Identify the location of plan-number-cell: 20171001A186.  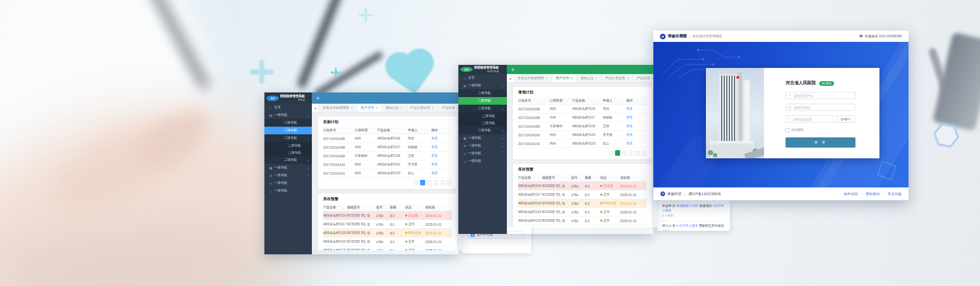
(339, 139).